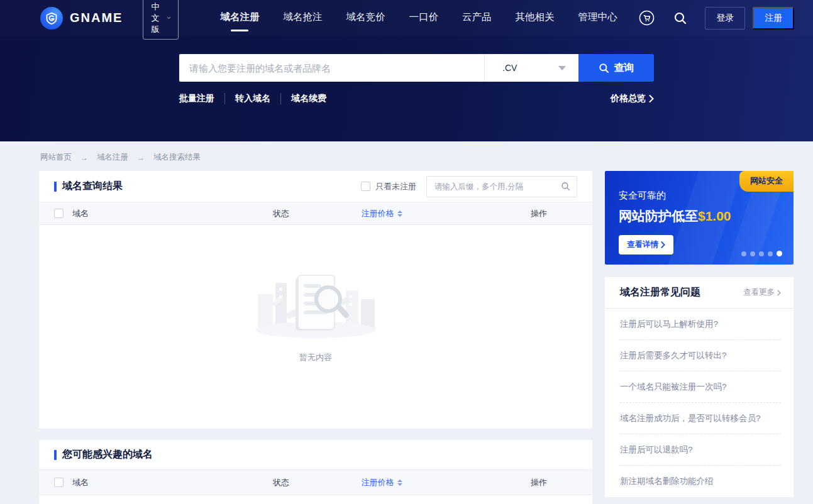  Describe the element at coordinates (396, 187) in the screenshot. I see `only-unregistered-label: 只看未注册` at that location.